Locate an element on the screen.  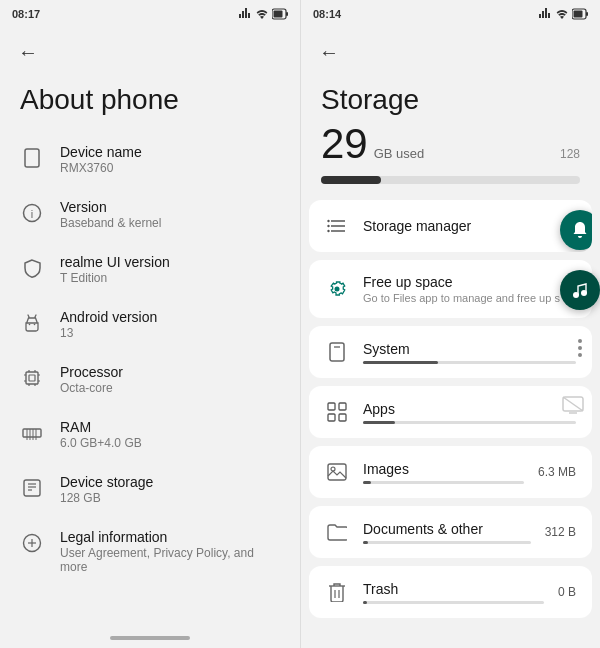
trash-bar is located at coordinates (454, 602).